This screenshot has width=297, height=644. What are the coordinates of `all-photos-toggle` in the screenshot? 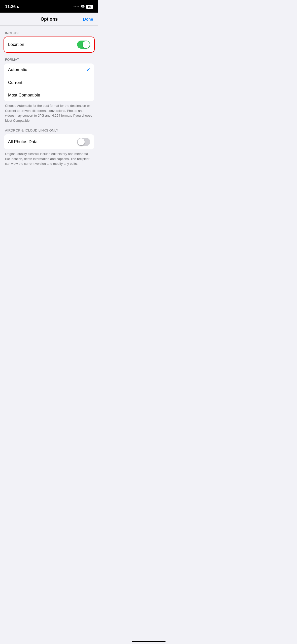 It's located at (84, 142).